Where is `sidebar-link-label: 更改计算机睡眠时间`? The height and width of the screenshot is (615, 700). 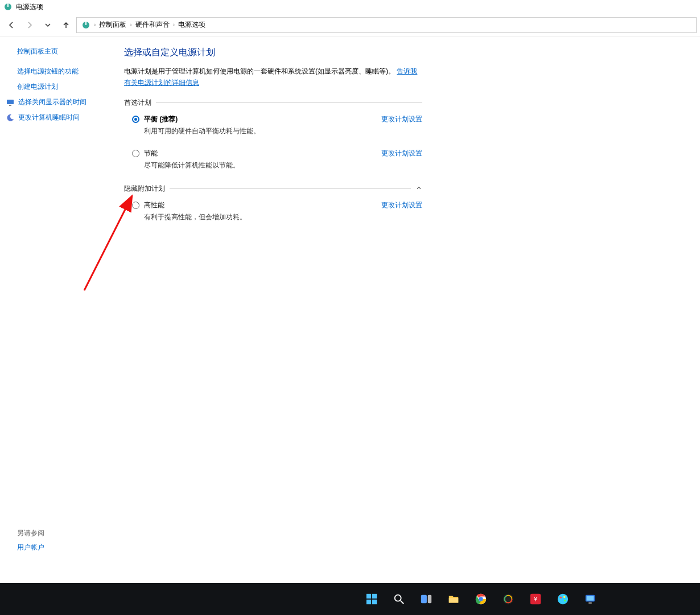 sidebar-link-label: 更改计算机睡眠时间 is located at coordinates (49, 117).